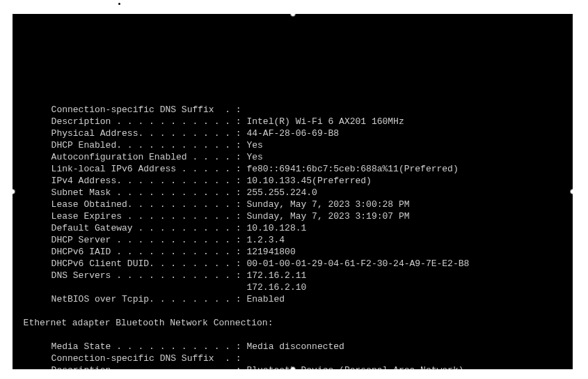 The height and width of the screenshot is (379, 588). I want to click on row-value: 44-AF-28-06-69-B8, so click(292, 134).